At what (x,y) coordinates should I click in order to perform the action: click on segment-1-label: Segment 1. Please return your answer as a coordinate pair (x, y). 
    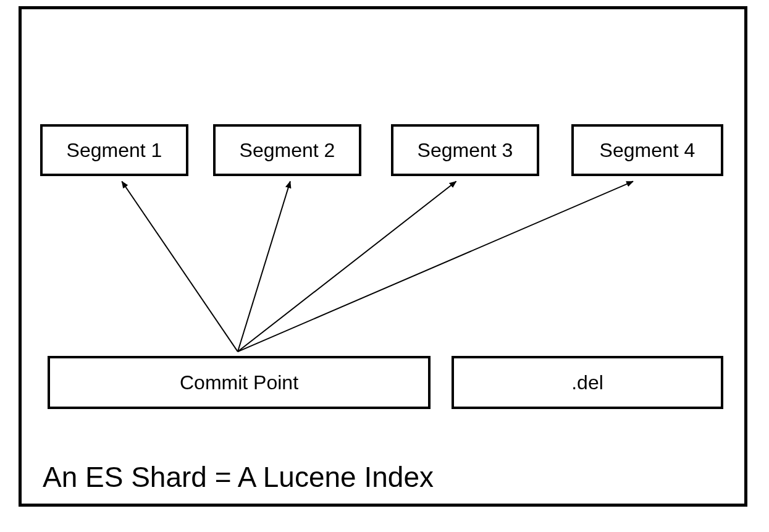
    Looking at the image, I should click on (115, 151).